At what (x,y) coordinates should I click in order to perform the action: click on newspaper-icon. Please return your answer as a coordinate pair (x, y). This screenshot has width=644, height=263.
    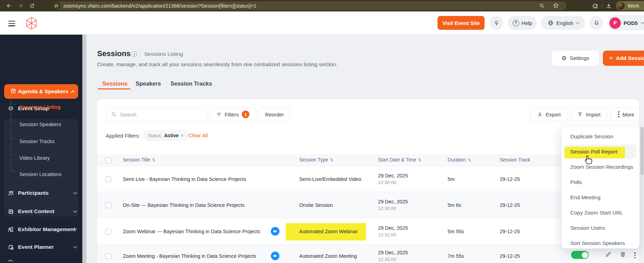
    Looking at the image, I should click on (11, 211).